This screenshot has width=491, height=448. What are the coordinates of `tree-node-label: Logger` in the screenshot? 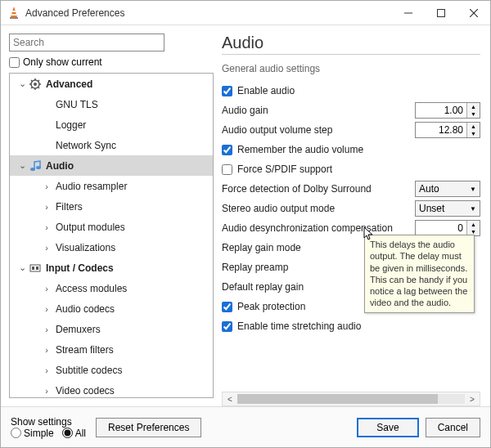 It's located at (70, 125).